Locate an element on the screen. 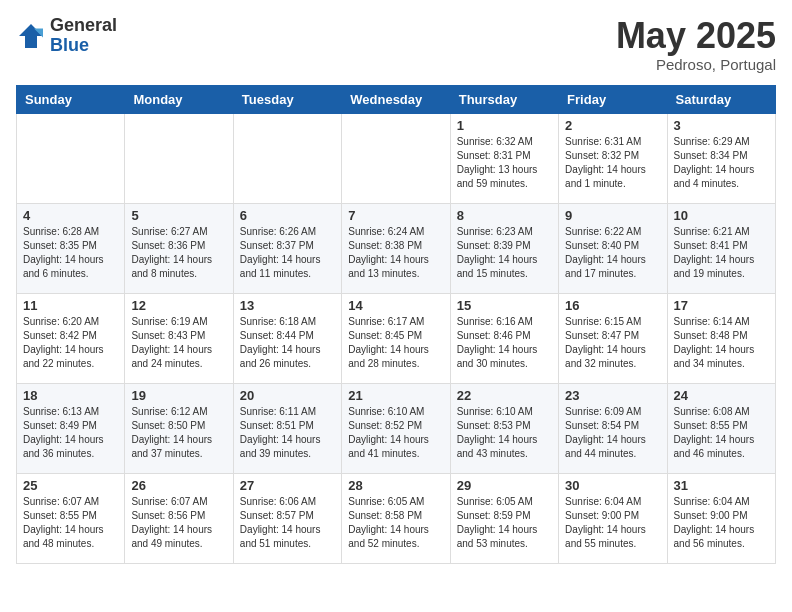 The height and width of the screenshot is (612, 792). day-number: 15 is located at coordinates (504, 306).